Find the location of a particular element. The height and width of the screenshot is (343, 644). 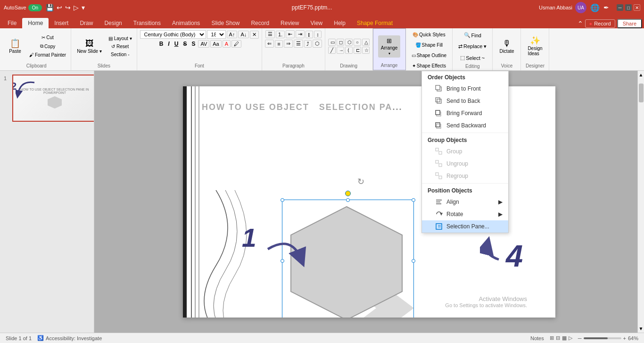

copy-button: ⧉ Copy is located at coordinates (48, 46).